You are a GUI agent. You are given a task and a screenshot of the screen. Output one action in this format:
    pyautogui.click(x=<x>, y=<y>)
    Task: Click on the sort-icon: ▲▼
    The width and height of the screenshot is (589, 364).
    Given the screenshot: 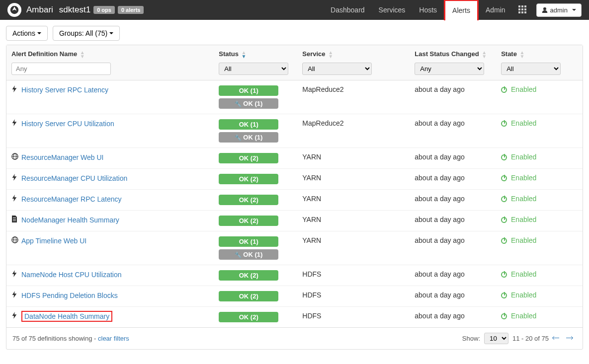 What is the action you would take?
    pyautogui.click(x=484, y=55)
    